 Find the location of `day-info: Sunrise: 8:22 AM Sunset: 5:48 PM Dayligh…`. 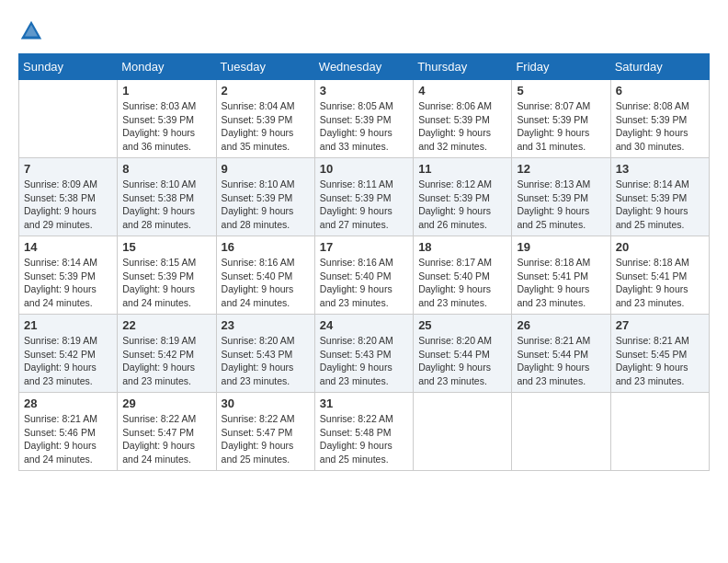

day-info: Sunrise: 8:22 AM Sunset: 5:48 PM Dayligh… is located at coordinates (364, 440).